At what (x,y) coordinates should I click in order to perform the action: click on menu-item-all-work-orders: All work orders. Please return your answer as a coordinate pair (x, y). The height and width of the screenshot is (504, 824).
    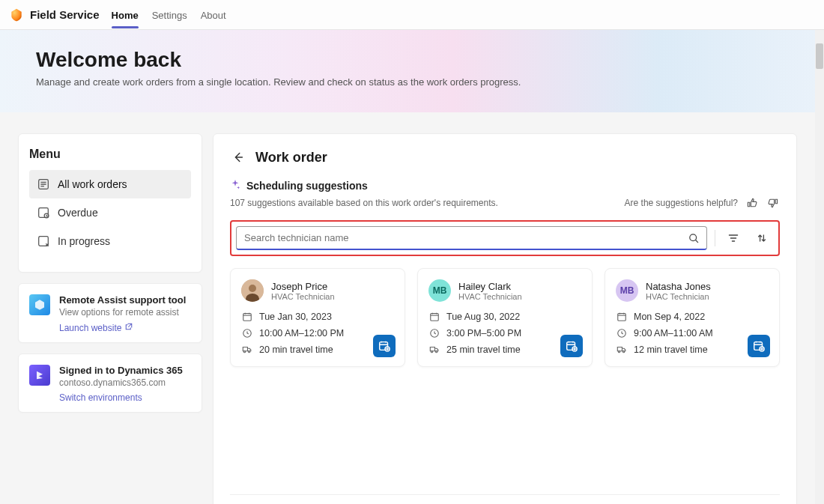
    Looking at the image, I should click on (110, 184).